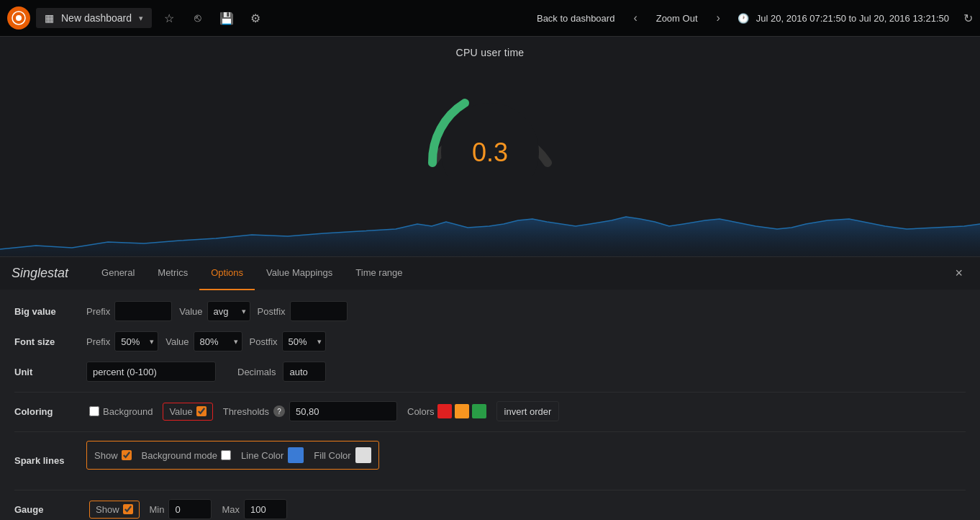 Image resolution: width=980 pixels, height=520 pixels. I want to click on gauge-max-group: Max, so click(255, 509).